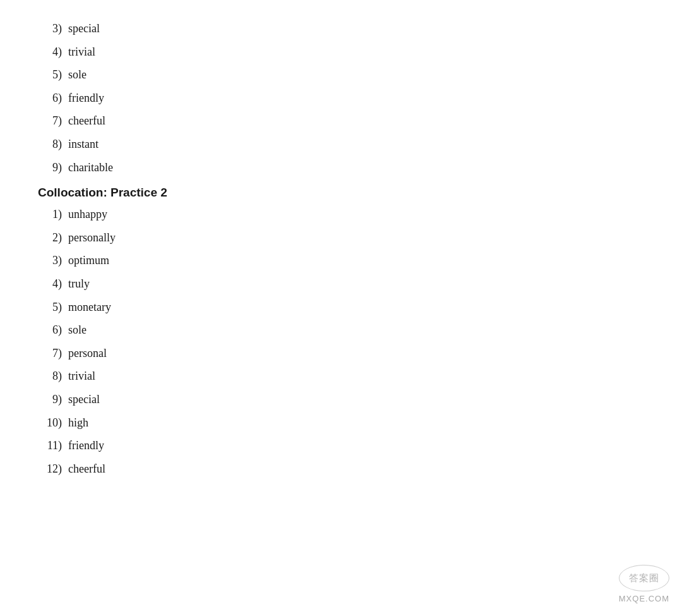 The height and width of the screenshot is (616, 682). What do you see at coordinates (341, 399) in the screenshot?
I see `list-item: 9) special` at bounding box center [341, 399].